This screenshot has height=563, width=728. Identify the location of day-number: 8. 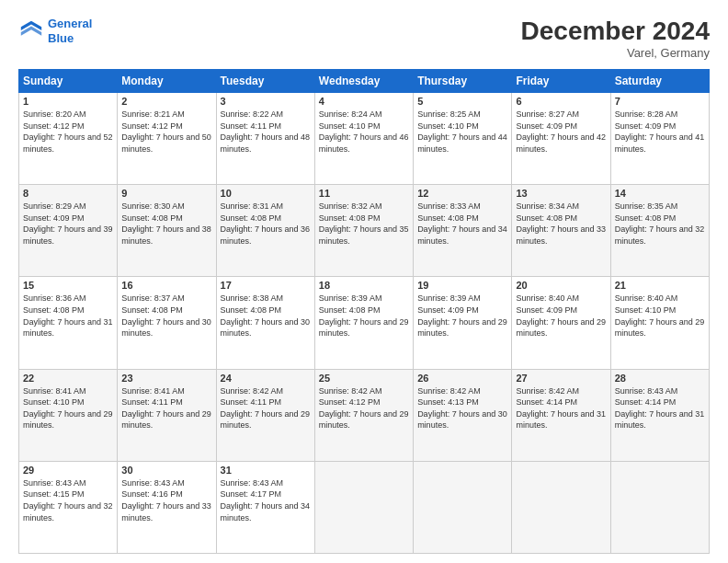
(68, 193).